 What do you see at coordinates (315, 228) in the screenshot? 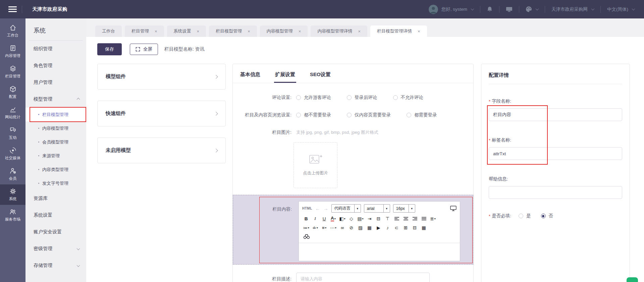
I see `line-height-icon: ≐▾` at bounding box center [315, 228].